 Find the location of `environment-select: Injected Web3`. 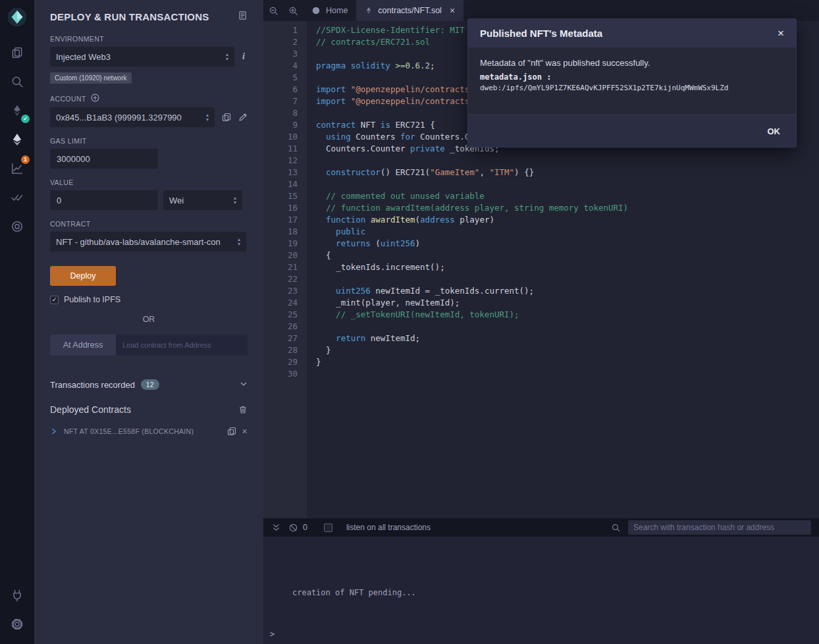

environment-select: Injected Web3 is located at coordinates (142, 57).